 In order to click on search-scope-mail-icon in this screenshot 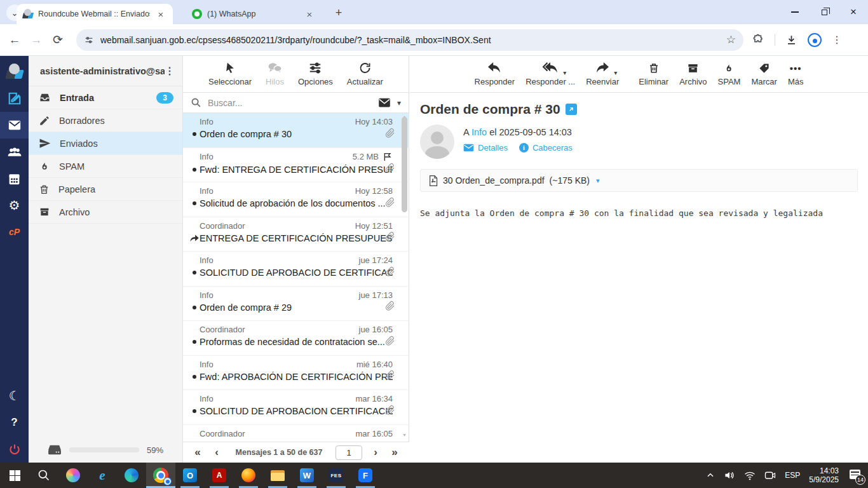, I will do `click(384, 103)`.